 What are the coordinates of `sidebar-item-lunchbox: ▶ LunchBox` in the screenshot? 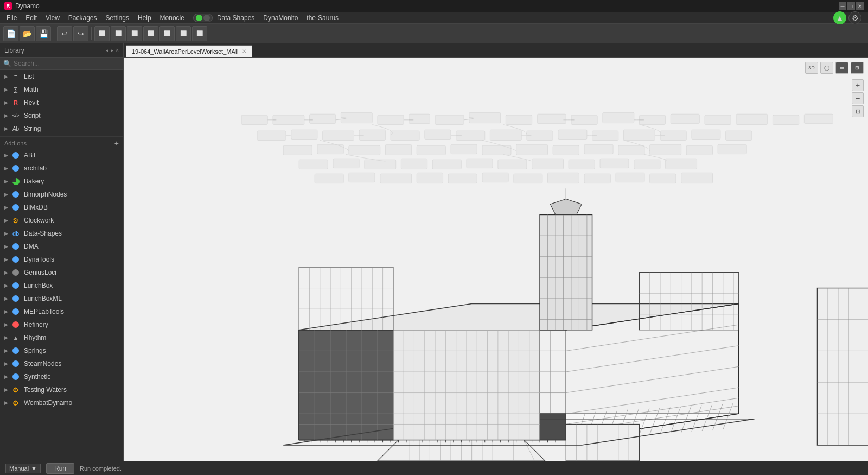 It's located at (62, 286).